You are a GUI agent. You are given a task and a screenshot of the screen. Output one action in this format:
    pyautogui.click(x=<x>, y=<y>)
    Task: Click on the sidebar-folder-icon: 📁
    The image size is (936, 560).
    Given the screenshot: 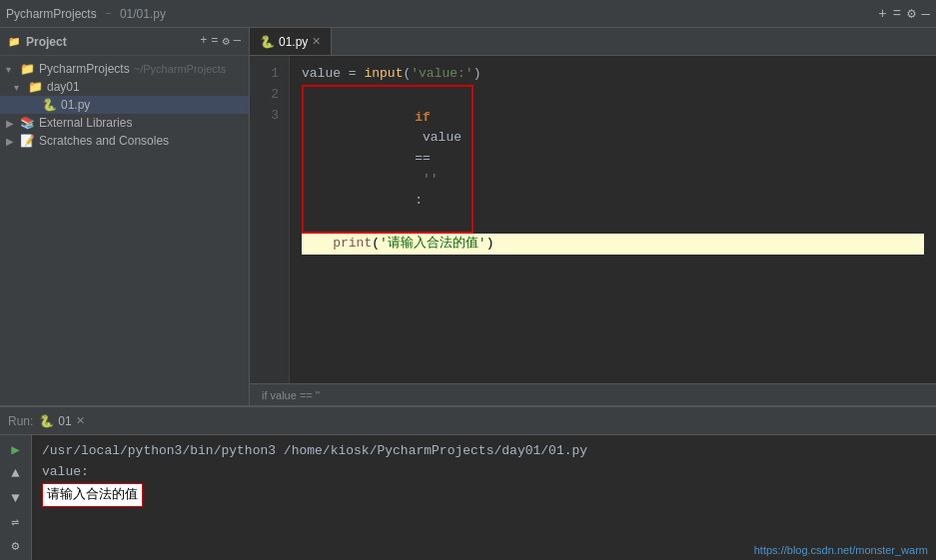 What is the action you would take?
    pyautogui.click(x=14, y=42)
    